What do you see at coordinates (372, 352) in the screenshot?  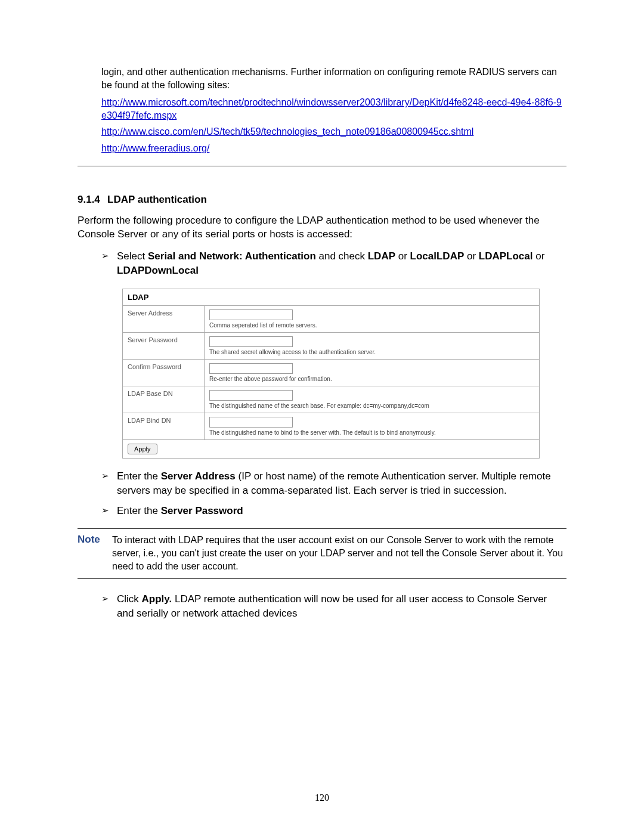 I see `desc: The shared secret allowing access to the…` at bounding box center [372, 352].